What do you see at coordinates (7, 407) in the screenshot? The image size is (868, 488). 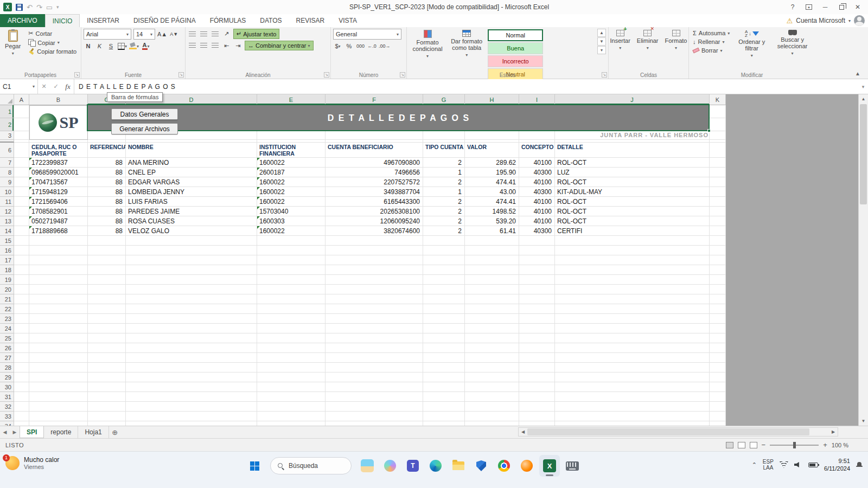 I see `row-header-32: 32` at bounding box center [7, 407].